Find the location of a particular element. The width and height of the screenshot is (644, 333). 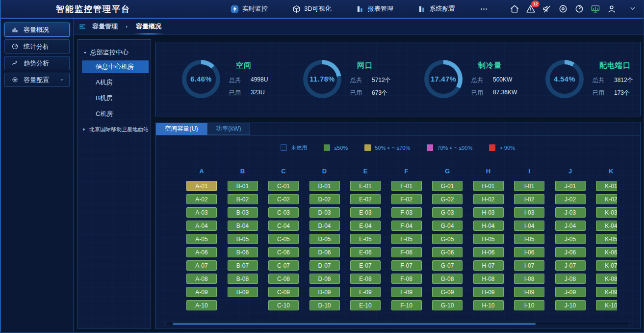

rack-cell-I-01: I-01 is located at coordinates (529, 186).